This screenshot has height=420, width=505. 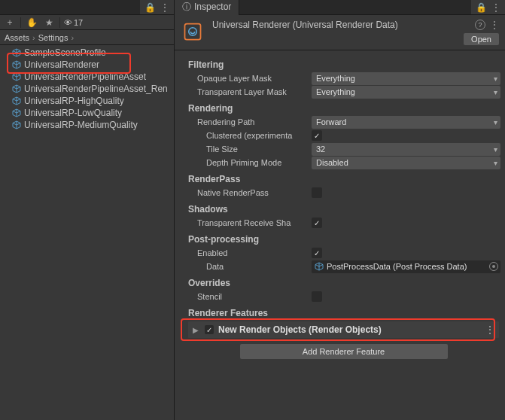 I want to click on dropdown-transparent-mask: Everything, so click(x=406, y=92).